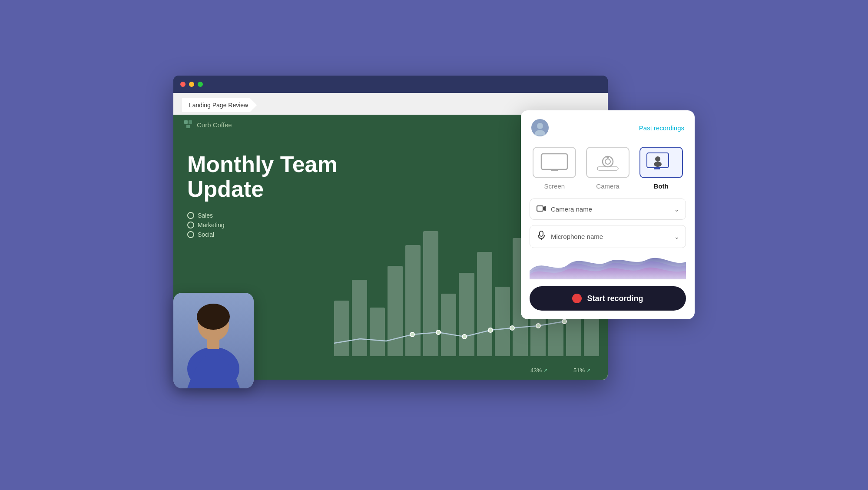 The image size is (868, 490). What do you see at coordinates (579, 370) in the screenshot?
I see `pct-51: 51%` at bounding box center [579, 370].